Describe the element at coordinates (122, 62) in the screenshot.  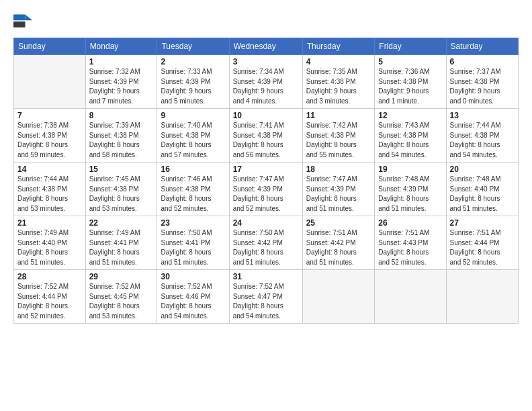
I see `day-number: 1` at that location.